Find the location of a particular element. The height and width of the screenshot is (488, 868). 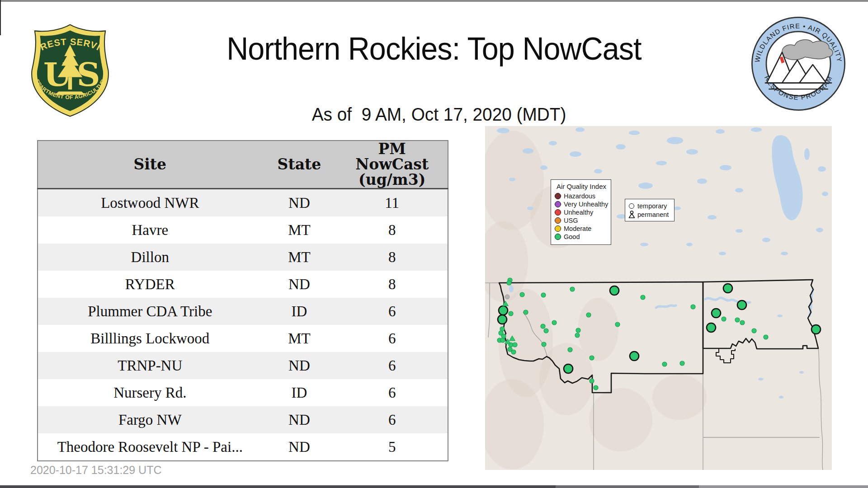

col-header-state: State is located at coordinates (299, 164).